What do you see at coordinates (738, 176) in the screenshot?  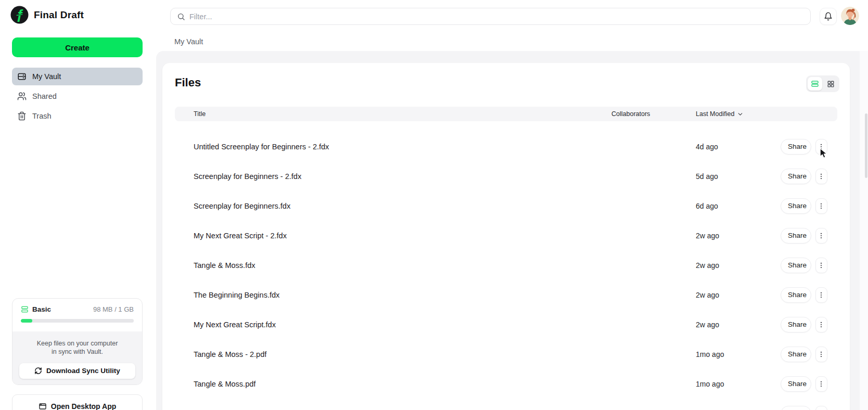 I see `last-modified-cell: 5d ago` at bounding box center [738, 176].